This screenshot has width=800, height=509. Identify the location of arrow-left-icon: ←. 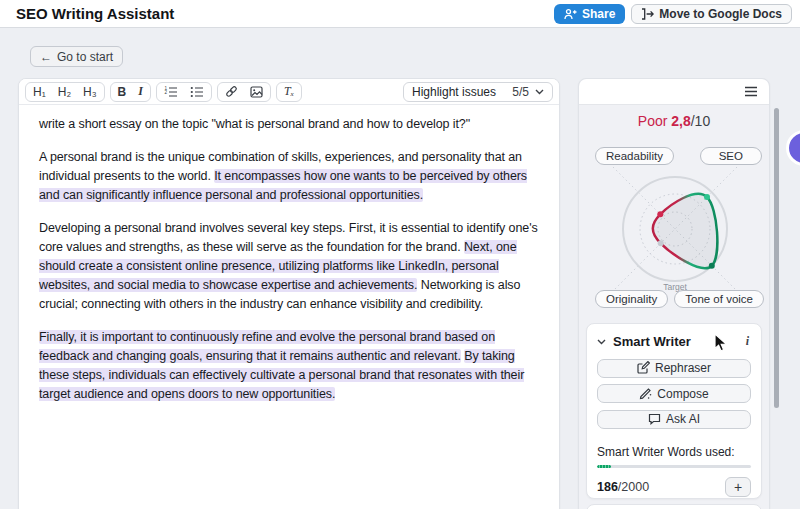
(46, 57).